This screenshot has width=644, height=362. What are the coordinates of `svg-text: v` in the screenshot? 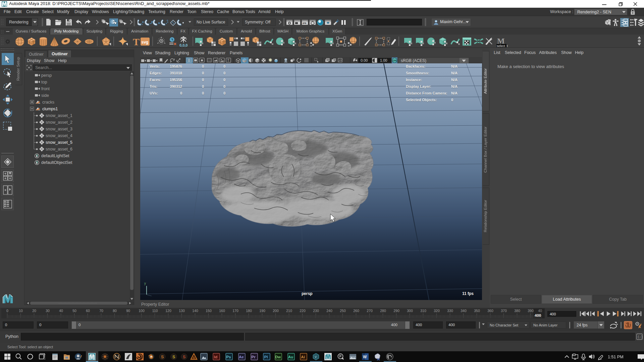 It's located at (316, 357).